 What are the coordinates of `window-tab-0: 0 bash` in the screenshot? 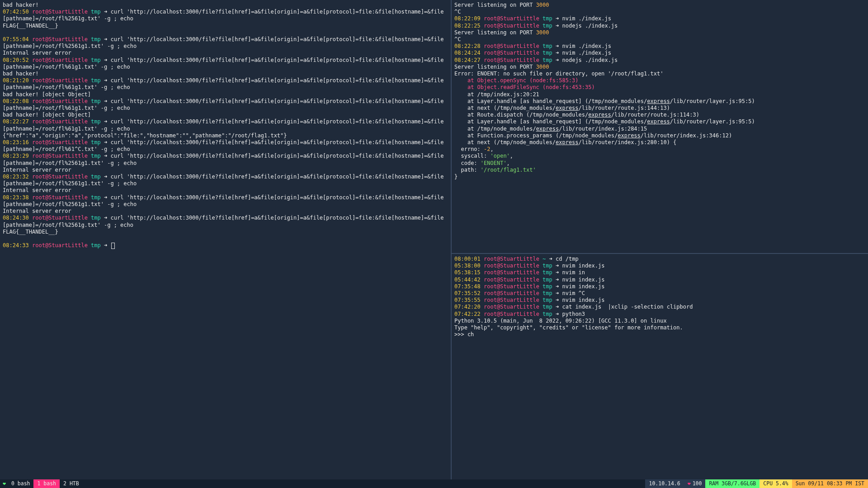 It's located at (21, 483).